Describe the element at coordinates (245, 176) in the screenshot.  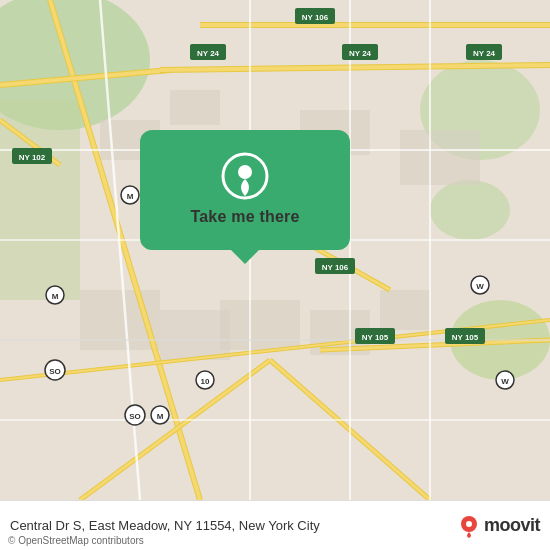
I see `location-pin-icon` at that location.